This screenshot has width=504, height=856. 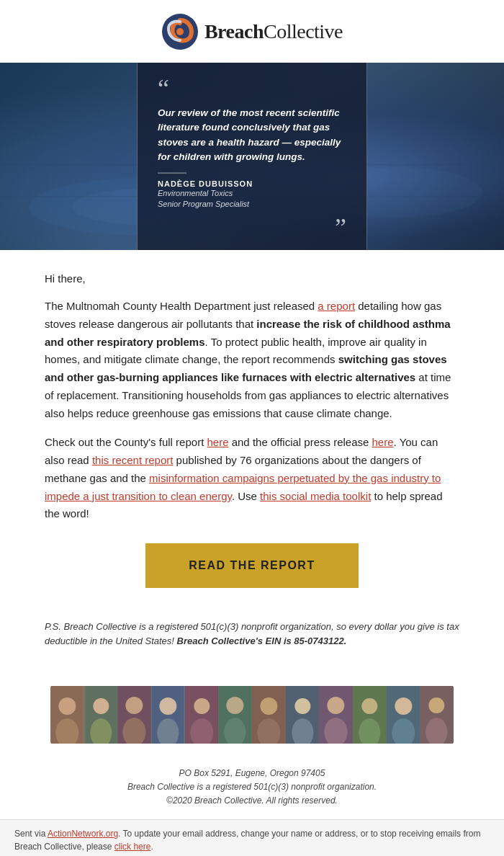 What do you see at coordinates (252, 787) in the screenshot?
I see `footer-address-line2: Breach Collective is a registered 501(c)…` at bounding box center [252, 787].